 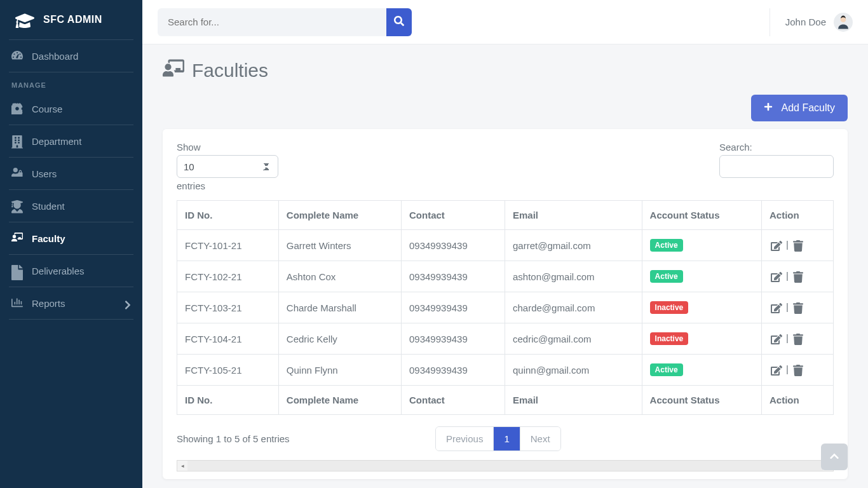 What do you see at coordinates (57, 141) in the screenshot?
I see `sidebar-item-label: Department` at bounding box center [57, 141].